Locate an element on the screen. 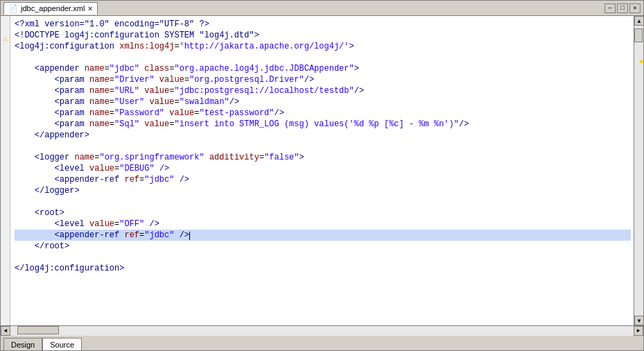 The height and width of the screenshot is (351, 644). close-button: ✕ is located at coordinates (635, 8).